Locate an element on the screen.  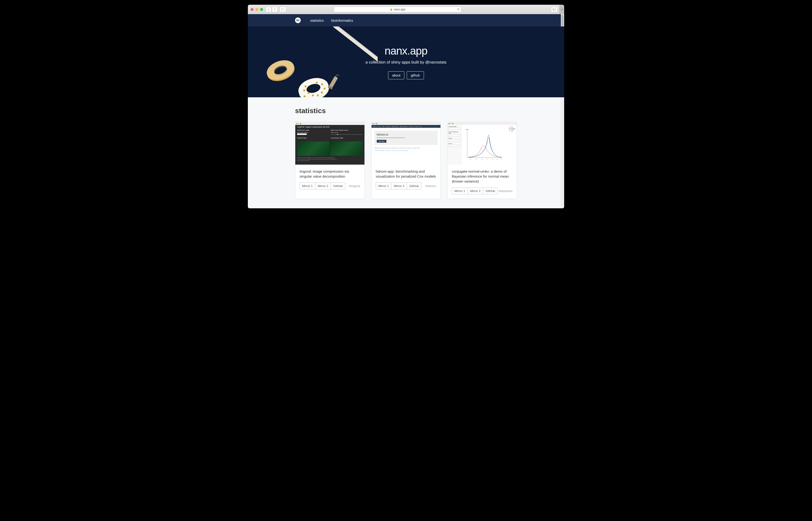
statistics-section: statistics ImgSVD: Image Compression via… is located at coordinates (406, 153).